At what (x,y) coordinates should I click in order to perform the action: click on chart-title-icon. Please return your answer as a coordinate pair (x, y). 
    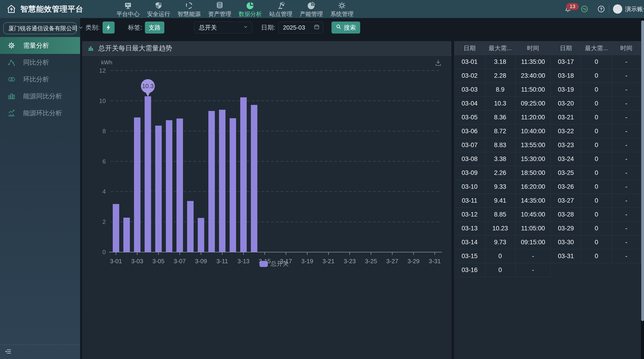
    Looking at the image, I should click on (91, 48).